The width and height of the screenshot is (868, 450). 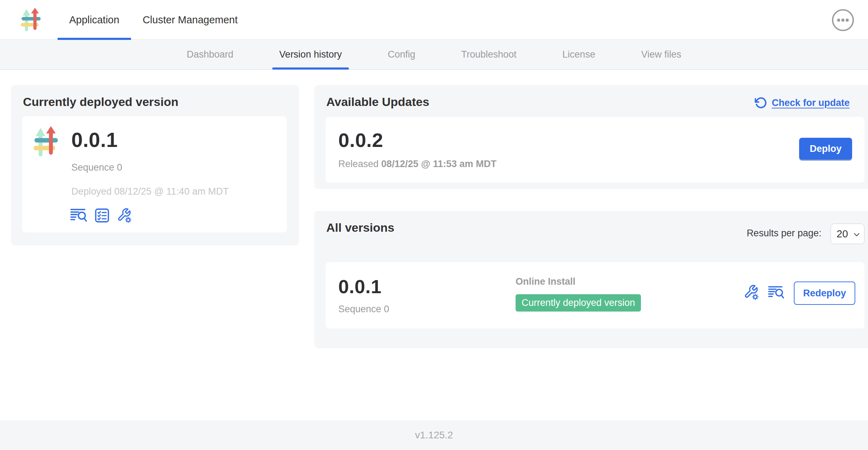 I want to click on subnav-item-view-files: View files, so click(x=661, y=54).